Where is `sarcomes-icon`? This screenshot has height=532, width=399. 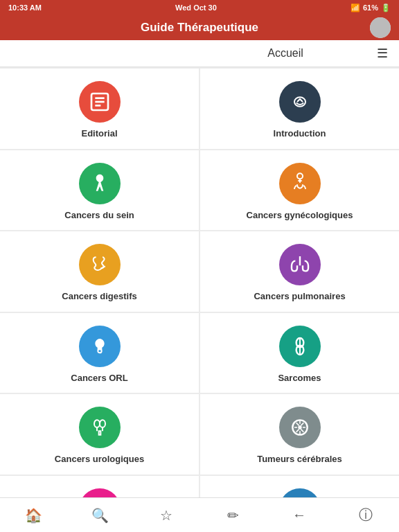
sarcomes-icon is located at coordinates (300, 346).